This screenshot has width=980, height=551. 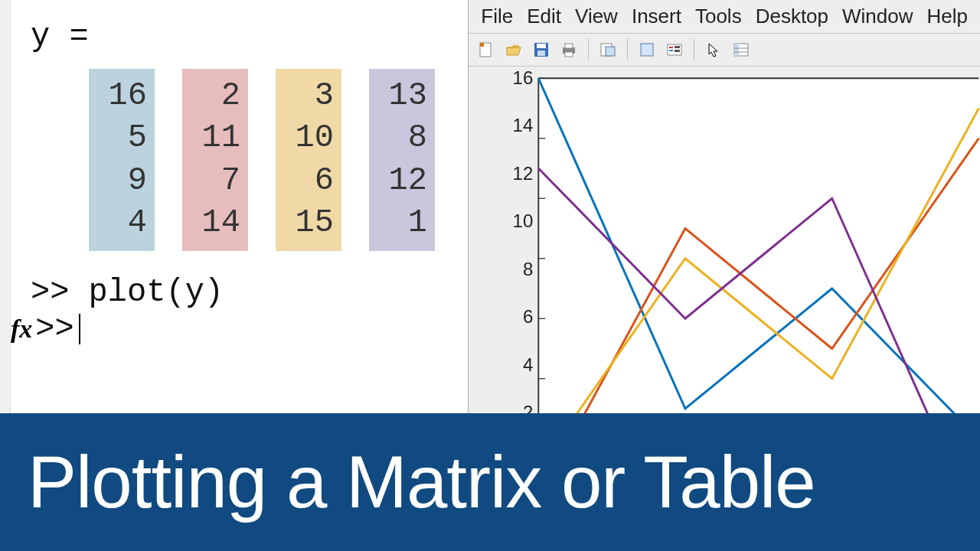 I want to click on prompt-line-2: >>, so click(x=54, y=329).